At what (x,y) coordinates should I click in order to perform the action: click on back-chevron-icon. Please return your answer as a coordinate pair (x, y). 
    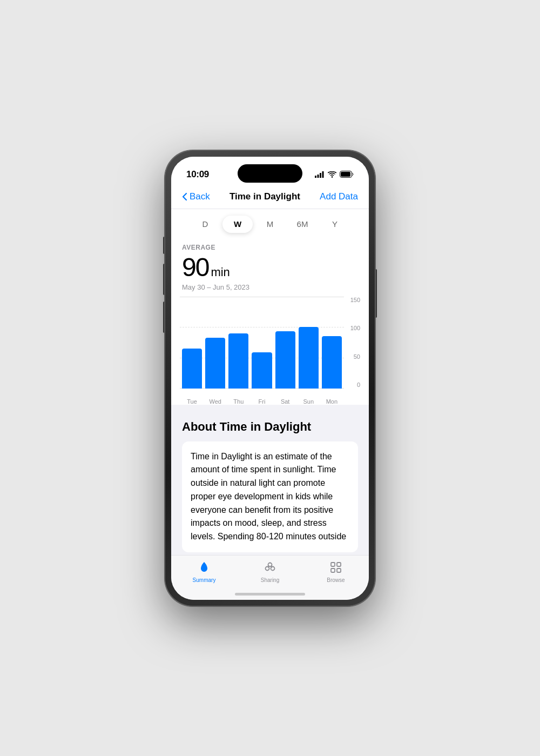
    Looking at the image, I should click on (185, 197).